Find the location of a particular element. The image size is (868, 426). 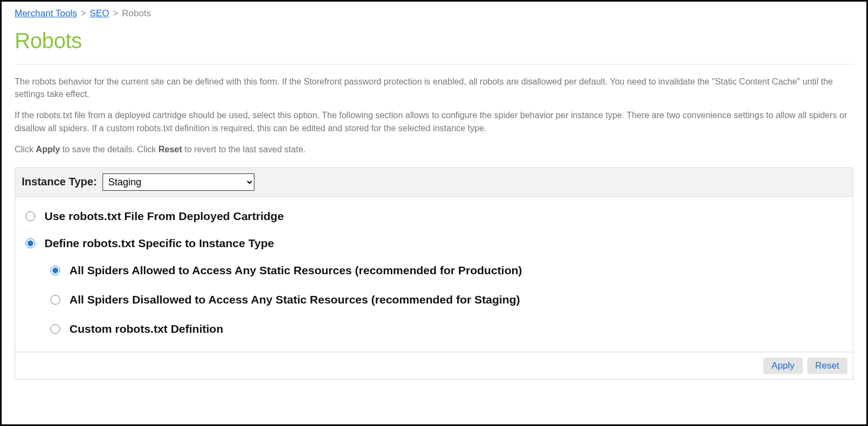

intro-text-mid: to save the details. Click is located at coordinates (110, 150).